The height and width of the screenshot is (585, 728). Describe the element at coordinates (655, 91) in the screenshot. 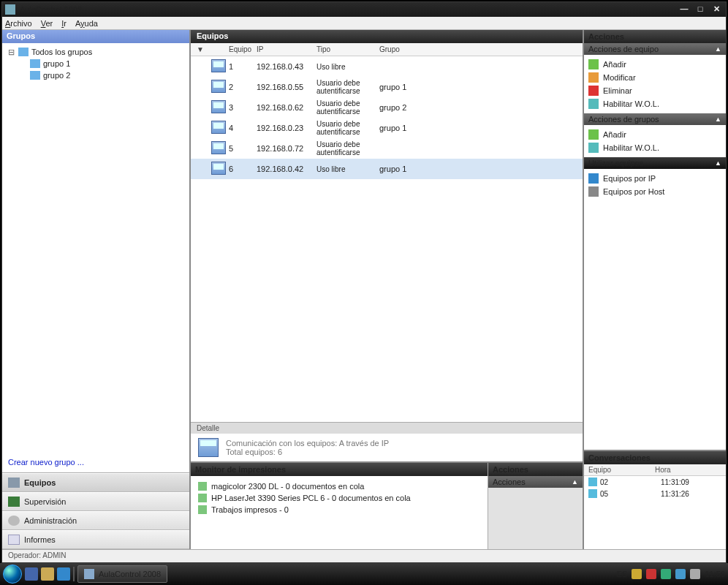

I see `action-delete: Eliminar` at that location.